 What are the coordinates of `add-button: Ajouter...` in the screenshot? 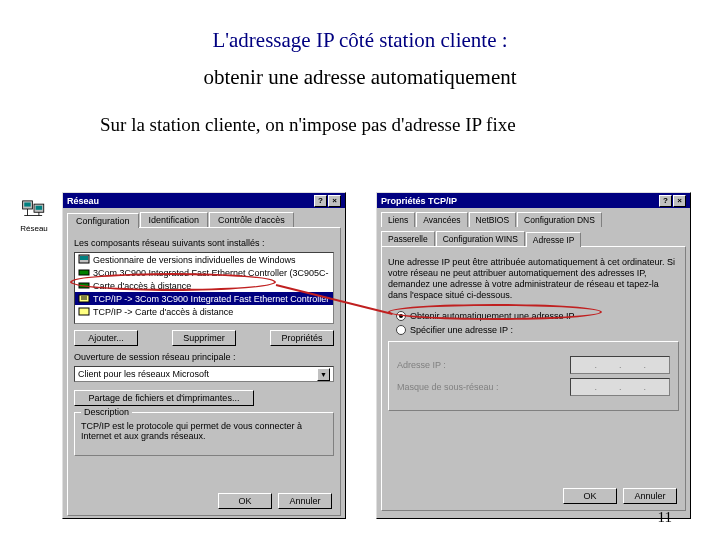 It's located at (106, 338).